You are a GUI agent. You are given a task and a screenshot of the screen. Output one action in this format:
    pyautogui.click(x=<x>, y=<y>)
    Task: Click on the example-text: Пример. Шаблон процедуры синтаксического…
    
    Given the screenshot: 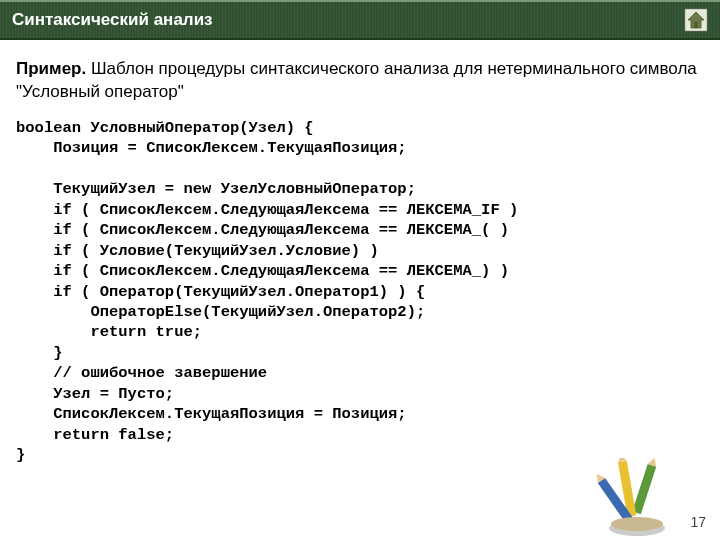 What is the action you would take?
    pyautogui.click(x=360, y=81)
    